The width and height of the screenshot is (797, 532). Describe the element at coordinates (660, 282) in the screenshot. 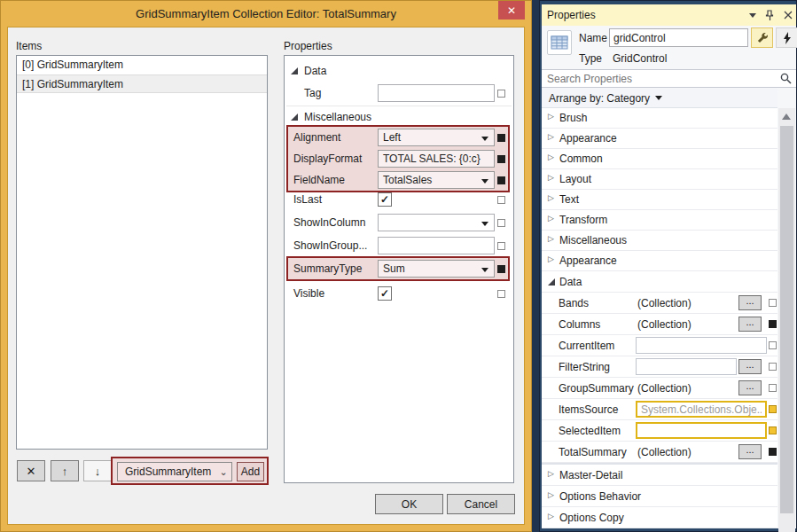

I see `category-row-data: Data` at that location.